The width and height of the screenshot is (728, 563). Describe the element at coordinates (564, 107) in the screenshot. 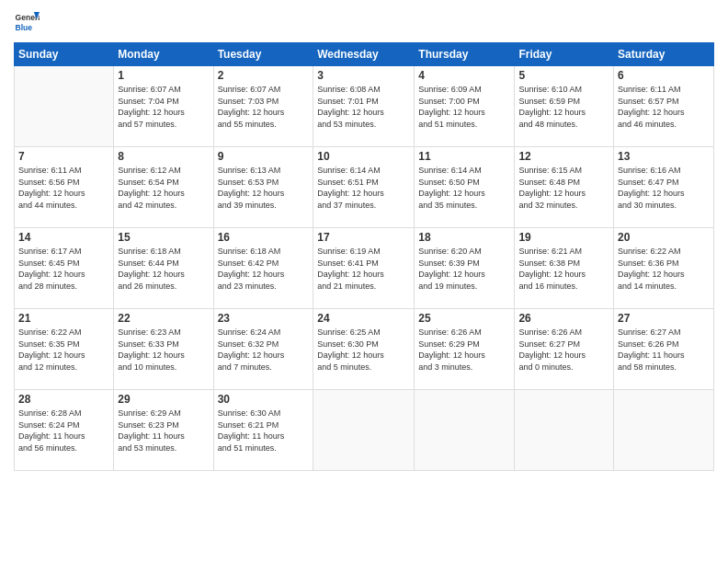

I see `calendar-cell: 5Sunrise: 6:10 AM Sunset: 6:59 PM Daylig…` at that location.